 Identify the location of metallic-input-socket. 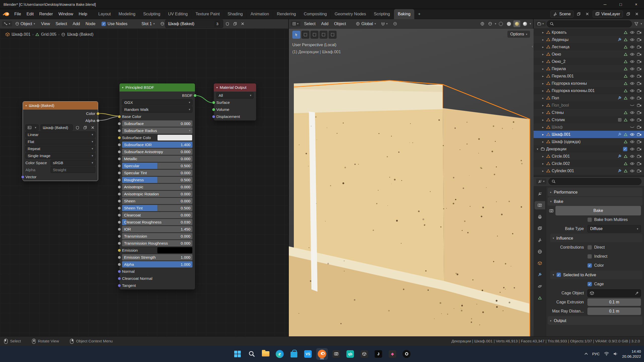
(119, 159).